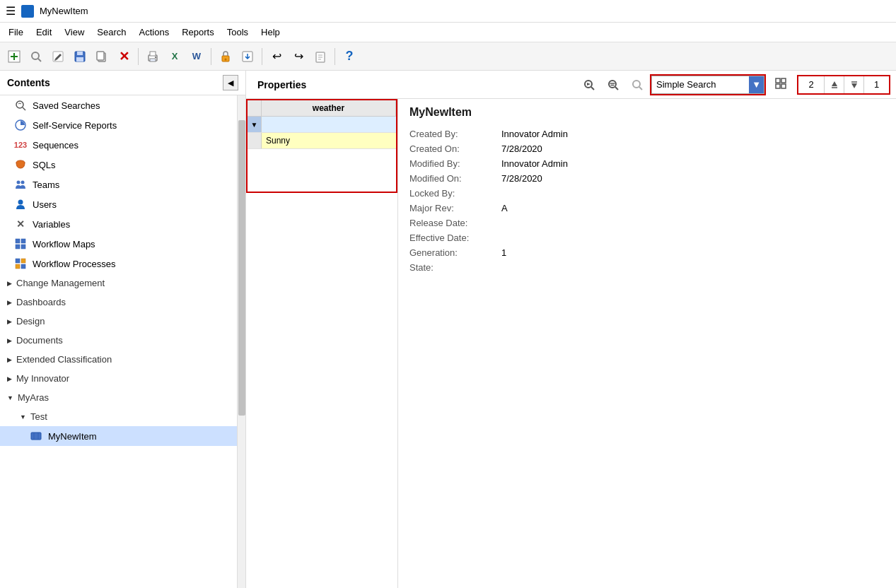 The width and height of the screenshot is (896, 588). I want to click on search-grid-toggle-button, so click(781, 85).